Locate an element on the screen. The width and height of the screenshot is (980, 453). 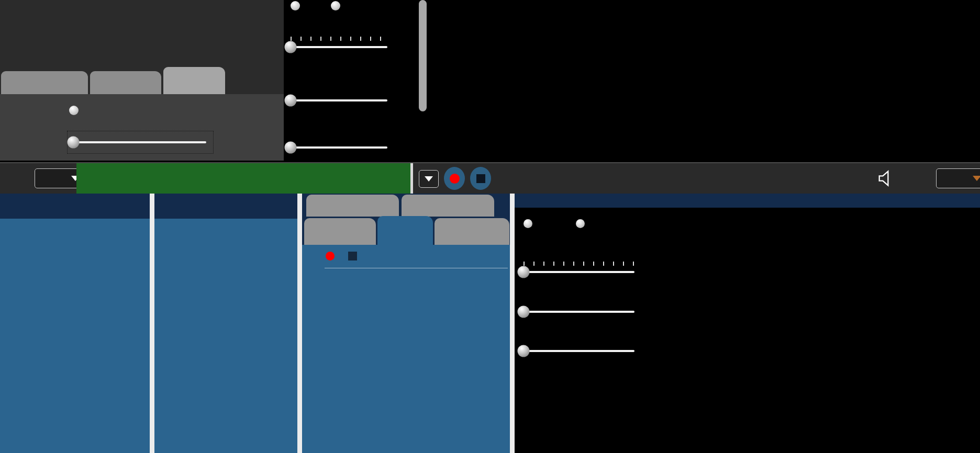
cir-freeze-radio is located at coordinates (528, 224).